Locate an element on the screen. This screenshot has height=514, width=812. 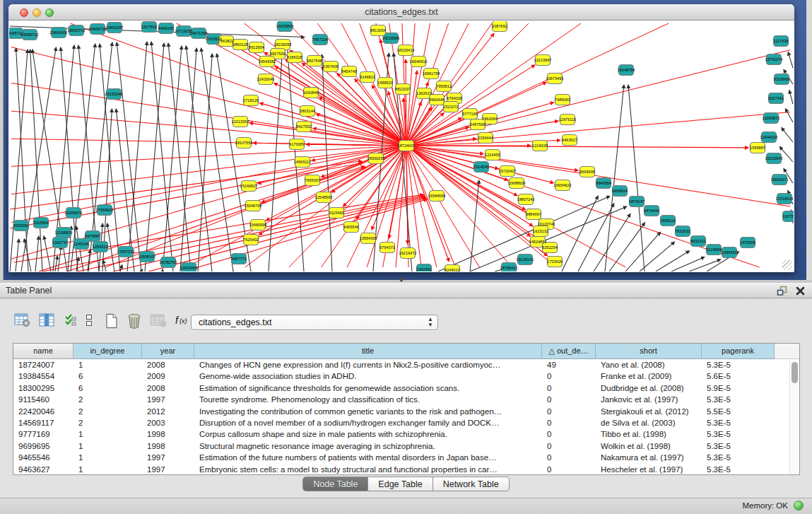
memory-ok-icon is located at coordinates (799, 506).